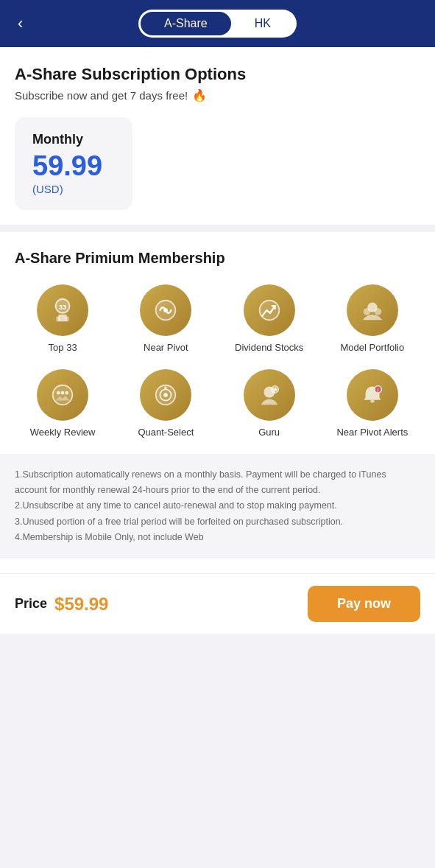  Describe the element at coordinates (63, 348) in the screenshot. I see `top33-label: Top 33` at that location.